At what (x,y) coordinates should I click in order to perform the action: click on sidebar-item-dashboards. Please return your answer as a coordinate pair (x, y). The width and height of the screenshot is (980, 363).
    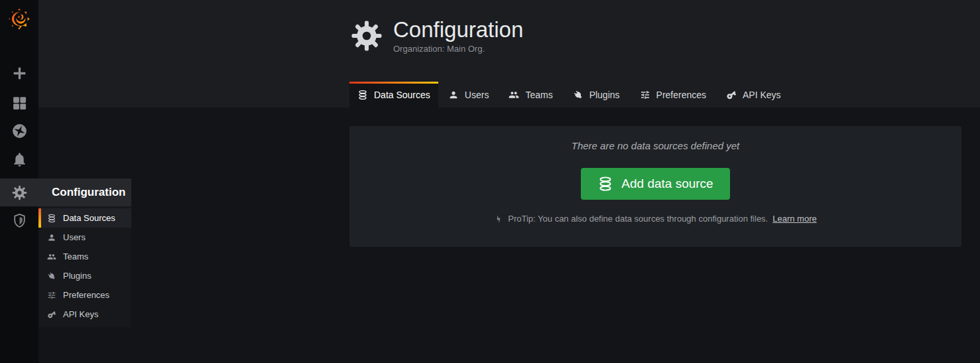
    Looking at the image, I should click on (19, 103).